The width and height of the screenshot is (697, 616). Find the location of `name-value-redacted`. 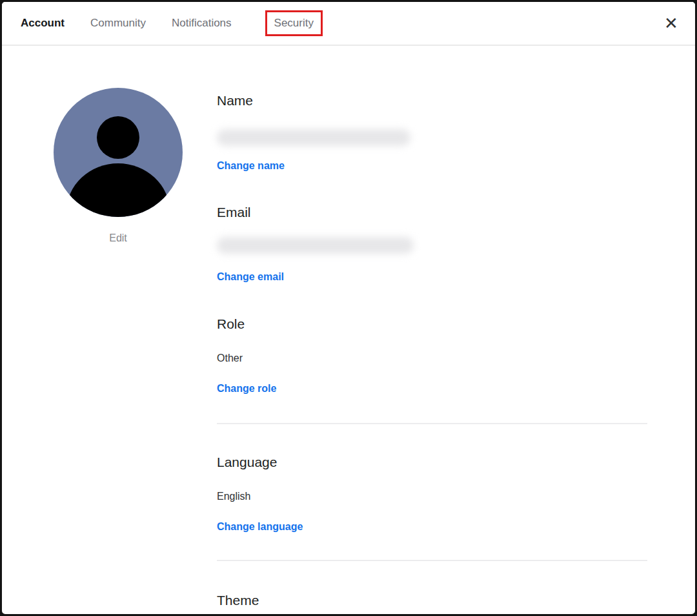

name-value-redacted is located at coordinates (314, 138).